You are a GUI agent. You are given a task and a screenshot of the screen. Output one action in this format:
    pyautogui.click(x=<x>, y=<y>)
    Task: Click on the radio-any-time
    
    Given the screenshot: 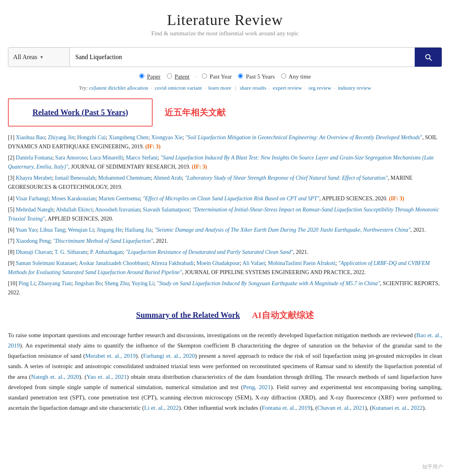 What is the action you would take?
    pyautogui.click(x=284, y=76)
    